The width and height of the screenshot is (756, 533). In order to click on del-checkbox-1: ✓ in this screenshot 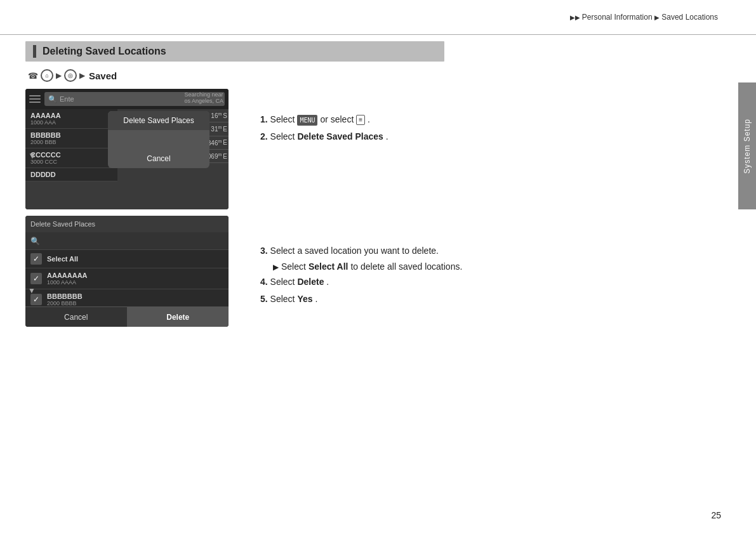, I will do `click(36, 279)`.